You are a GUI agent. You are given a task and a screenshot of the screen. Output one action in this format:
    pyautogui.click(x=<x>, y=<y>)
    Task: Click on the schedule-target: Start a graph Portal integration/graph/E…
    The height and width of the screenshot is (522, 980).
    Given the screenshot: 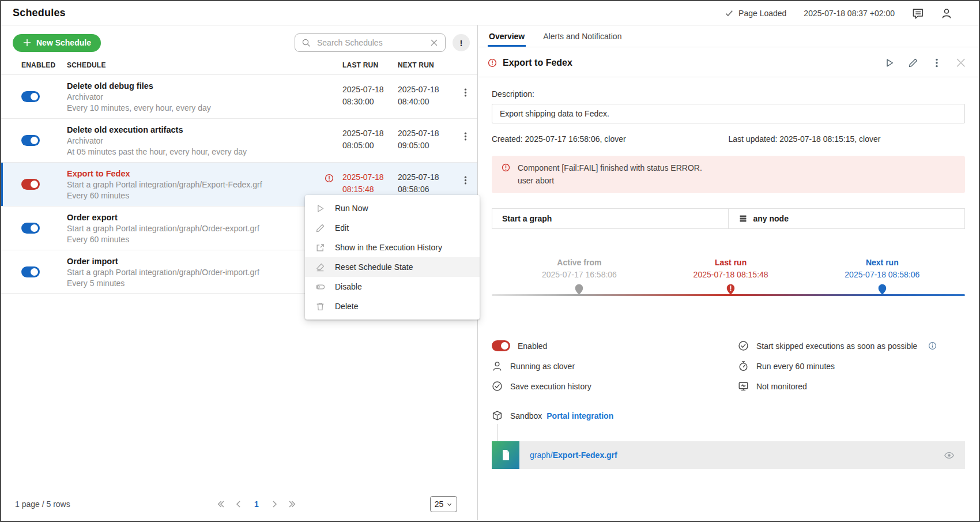 What is the action you would take?
    pyautogui.click(x=205, y=185)
    